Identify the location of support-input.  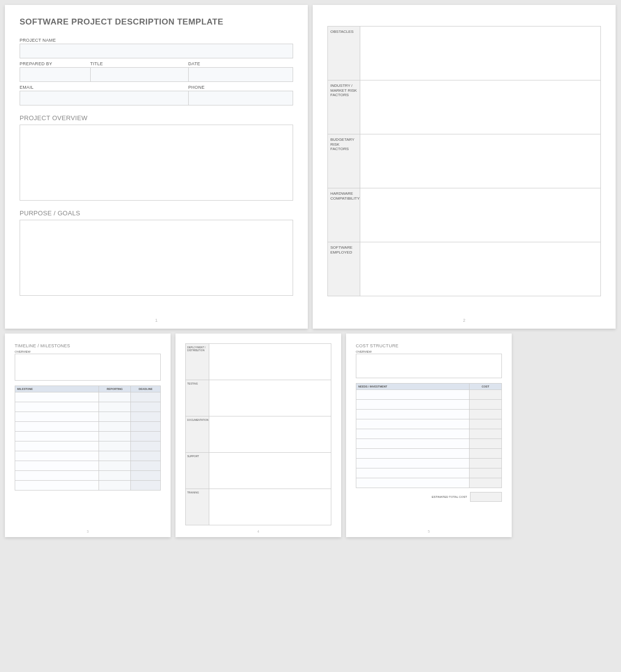
(270, 471).